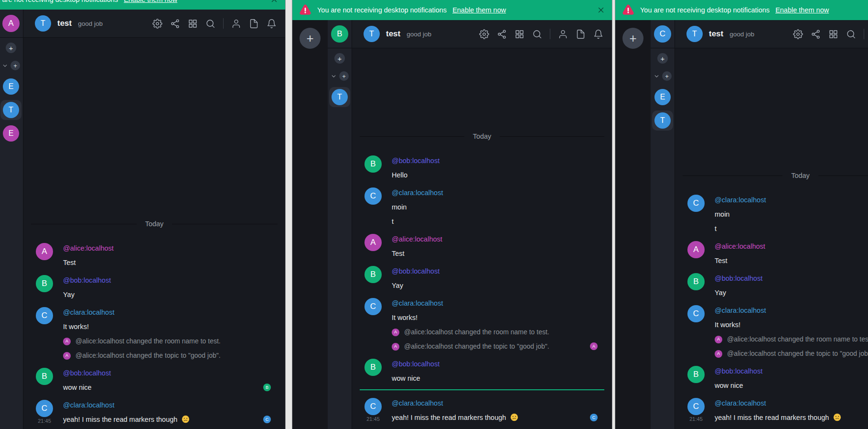  Describe the element at coordinates (340, 97) in the screenshot. I see `room-avatar: T` at that location.